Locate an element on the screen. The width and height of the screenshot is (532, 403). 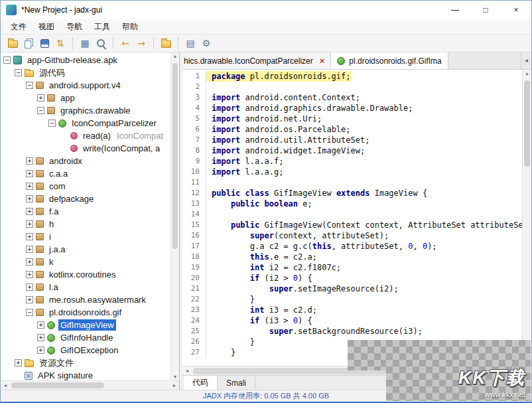
tree-row: −pl.droidsonroids.gif is located at coordinates (86, 312).